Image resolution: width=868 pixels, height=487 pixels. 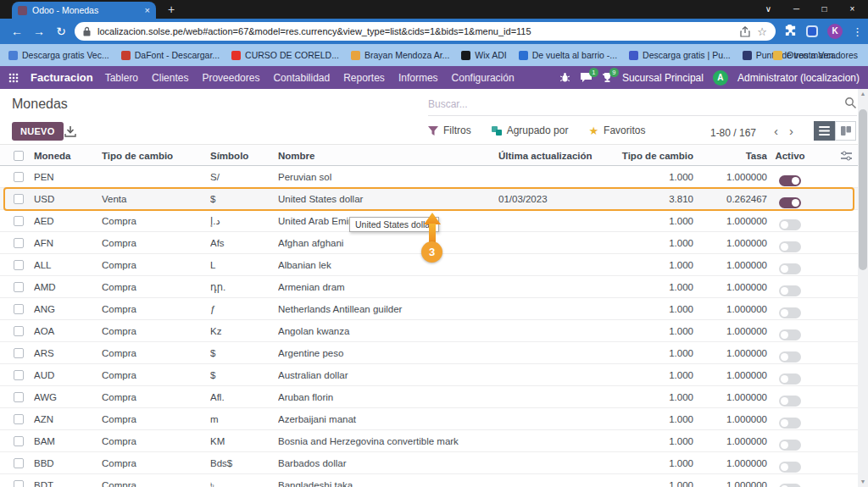 What do you see at coordinates (863, 482) in the screenshot?
I see `scroll-down-icon: ▼` at bounding box center [863, 482].